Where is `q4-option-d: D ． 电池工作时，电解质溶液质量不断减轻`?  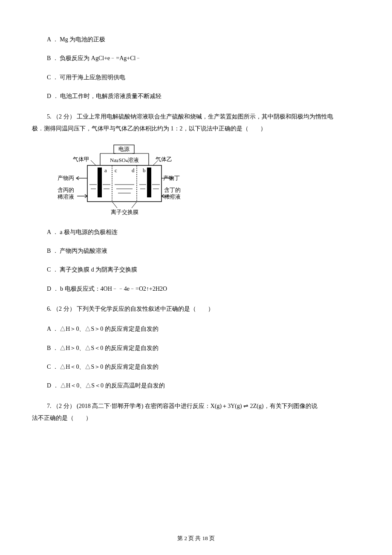 q4-option-d: D ． 电池工作时，电解质溶液质量不断减轻 is located at coordinates (204, 96).